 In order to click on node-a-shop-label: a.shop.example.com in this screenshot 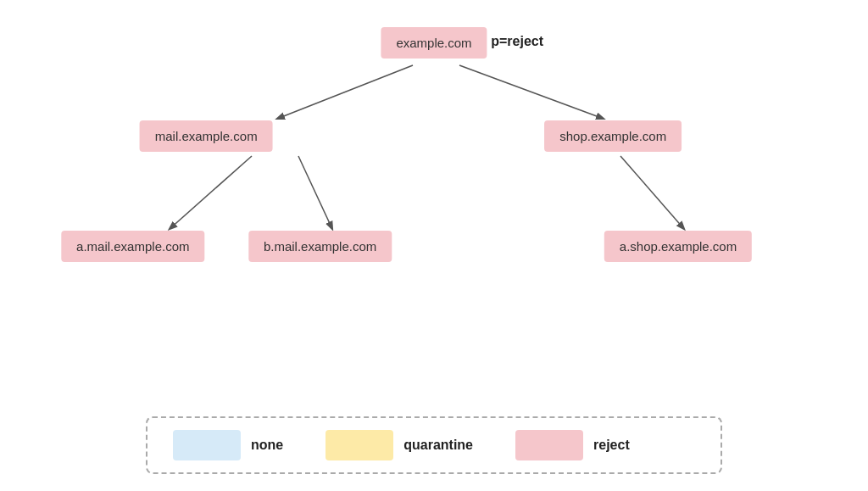, I will do `click(678, 246)`.